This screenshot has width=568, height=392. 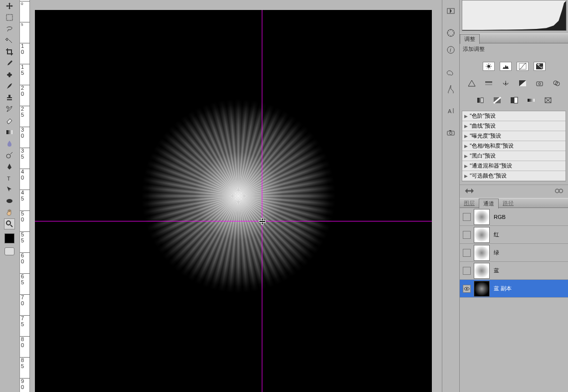 What do you see at coordinates (9, 17) in the screenshot?
I see `marquee-tool` at bounding box center [9, 17].